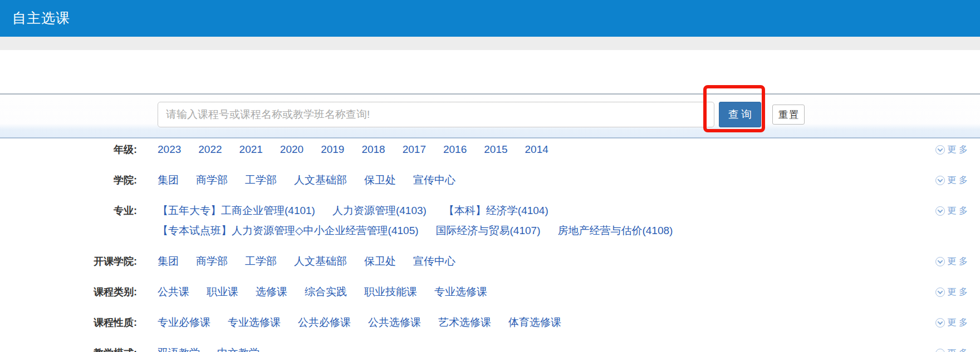 The image size is (980, 352). Describe the element at coordinates (490, 347) in the screenshot. I see `filter-row: 教学模式: 双语教学中文教学 更多` at that location.